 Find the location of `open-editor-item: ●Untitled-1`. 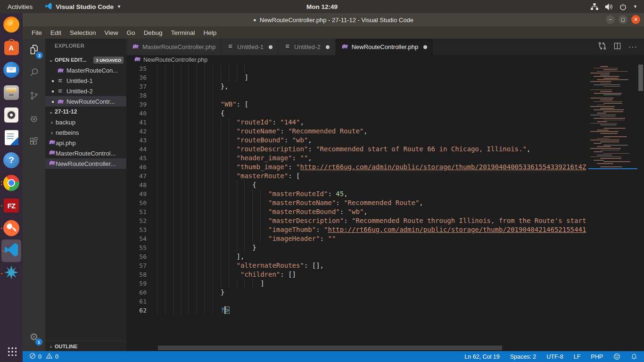

open-editor-item: ●Untitled-1 is located at coordinates (86, 81).